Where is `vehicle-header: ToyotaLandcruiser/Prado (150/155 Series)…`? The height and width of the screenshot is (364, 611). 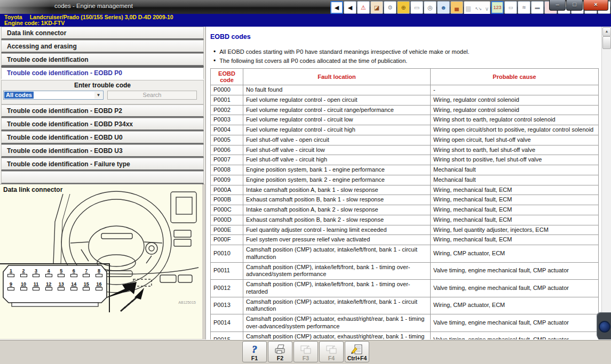
vehicle-header: ToyotaLandcruiser/Prado (150/155 Series)… is located at coordinates (305, 20).